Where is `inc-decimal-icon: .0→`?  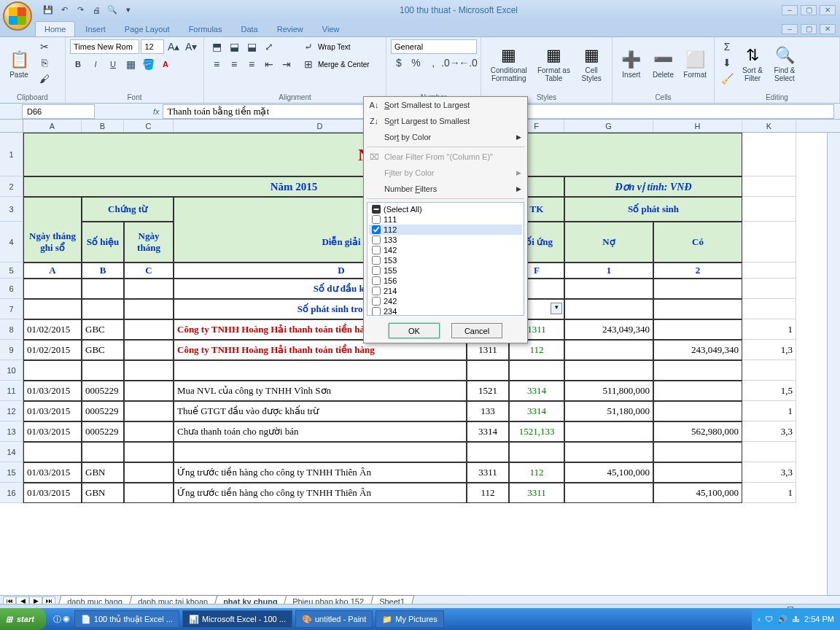
inc-decimal-icon: .0→ is located at coordinates (451, 63).